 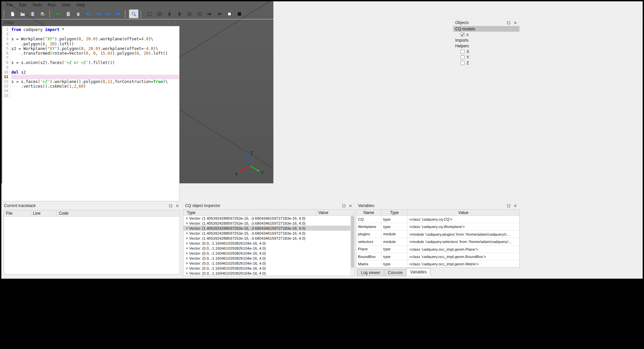 I want to click on variable-row: Workplanetype<class 'cadquery.cq.Workpla…, so click(x=438, y=227).